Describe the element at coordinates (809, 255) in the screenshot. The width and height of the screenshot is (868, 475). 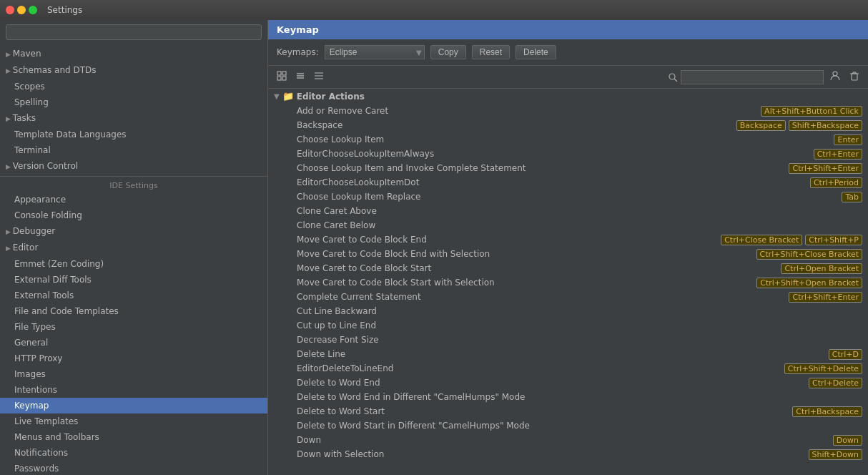
I see `action-shortcut: Ctrl+Shift+Close Bracket` at that location.